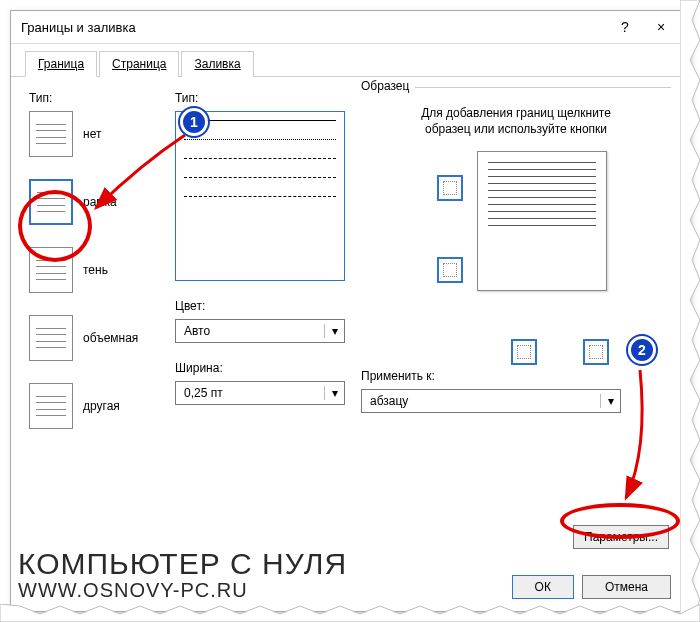  What do you see at coordinates (260, 383) in the screenshot?
I see `width-field: Ширина: 0,25 пт ▾` at bounding box center [260, 383].